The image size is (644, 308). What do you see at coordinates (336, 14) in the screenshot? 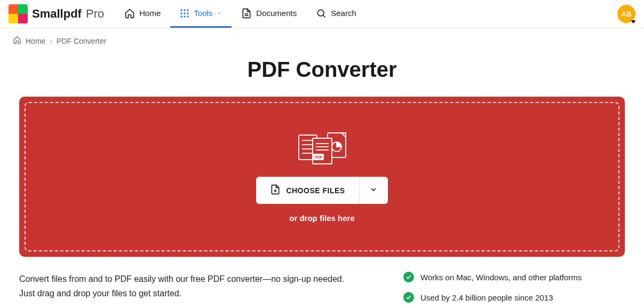
I see `nav-search: Search` at bounding box center [336, 14].